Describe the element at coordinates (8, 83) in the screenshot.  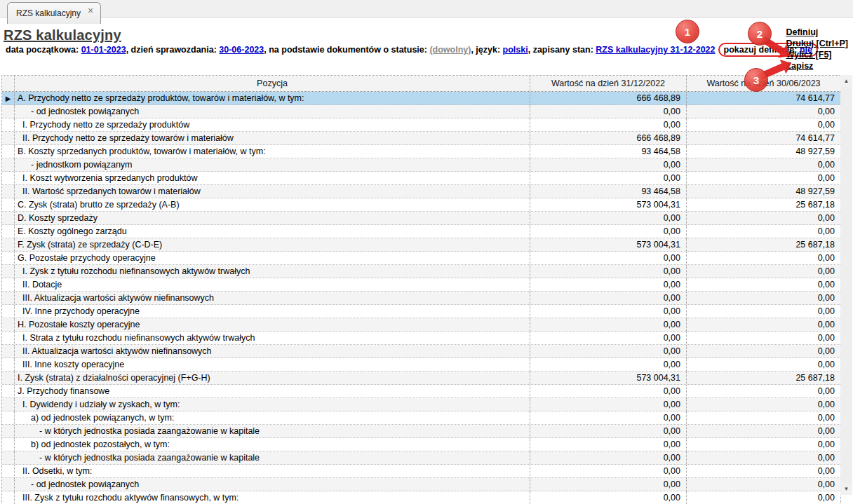
I see `header-gutter-cell` at that location.